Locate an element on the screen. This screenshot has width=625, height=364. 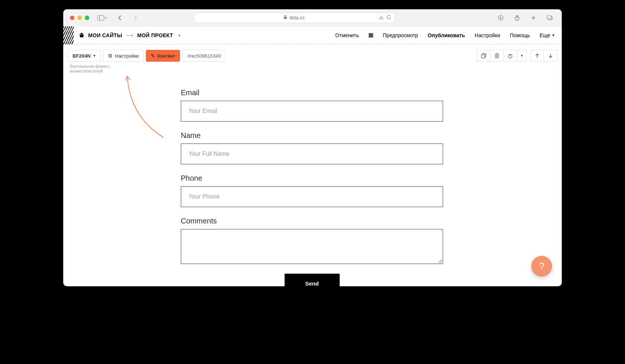
translate-icon: ⁂ is located at coordinates (381, 18).